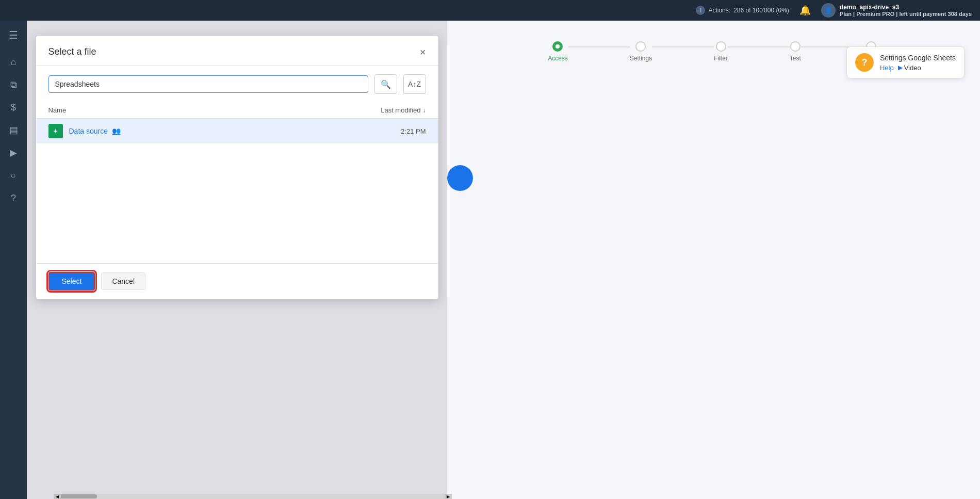  I want to click on youtube-icon: ▶, so click(13, 153).